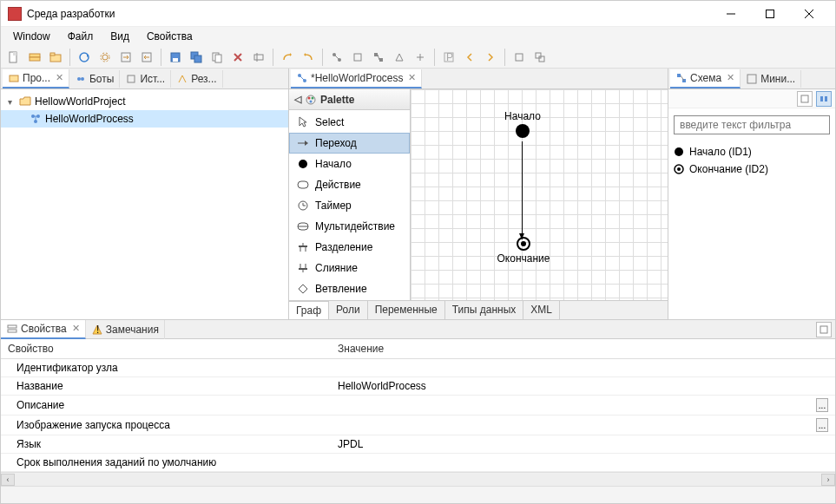 This screenshot has height=504, width=836. What do you see at coordinates (569, 444) in the screenshot?
I see `prop-value: JPDL` at bounding box center [569, 444].